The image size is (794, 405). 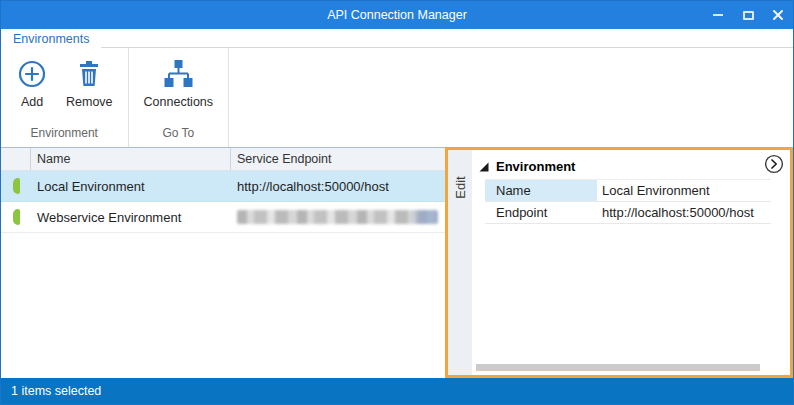 What do you see at coordinates (684, 190) in the screenshot?
I see `property-value: Local Environment` at bounding box center [684, 190].